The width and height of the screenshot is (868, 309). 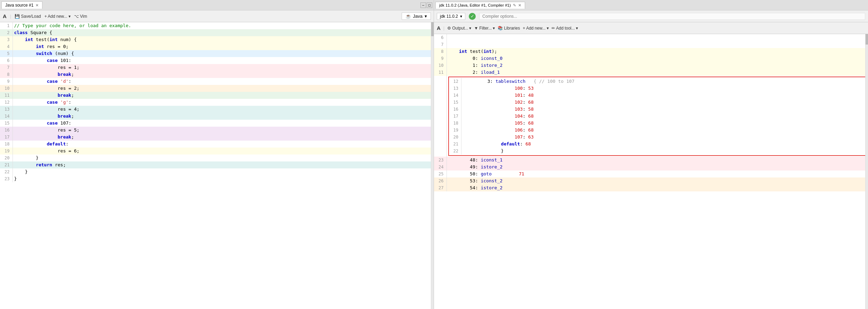 I want to click on line-number: 13, so click(x=6, y=109).